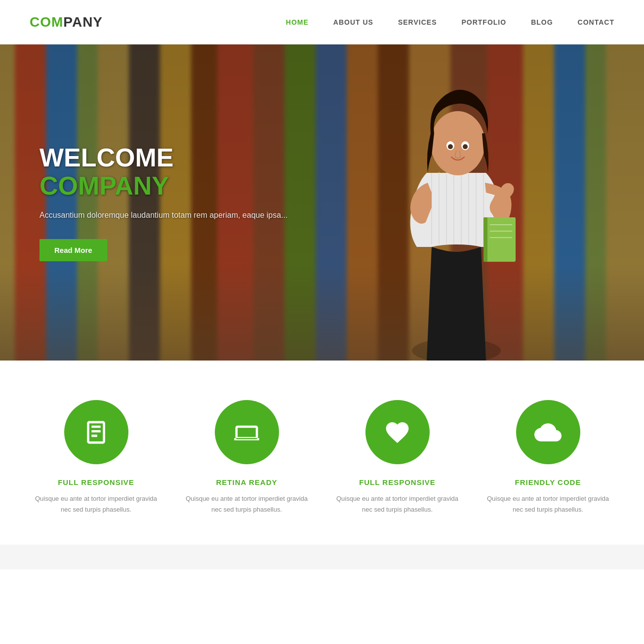 This screenshot has width=644, height=644. I want to click on feature-icon-cloud, so click(548, 432).